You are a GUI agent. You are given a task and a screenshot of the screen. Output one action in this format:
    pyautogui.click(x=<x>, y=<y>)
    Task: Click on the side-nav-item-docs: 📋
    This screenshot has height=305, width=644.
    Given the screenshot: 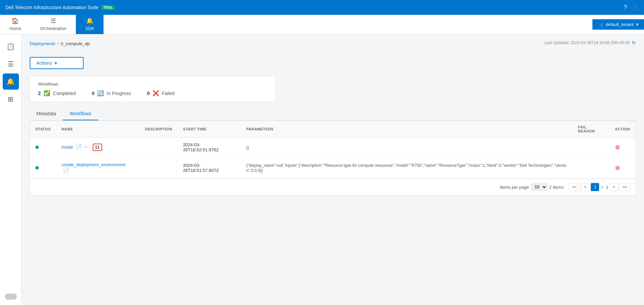 What is the action you would take?
    pyautogui.click(x=11, y=47)
    